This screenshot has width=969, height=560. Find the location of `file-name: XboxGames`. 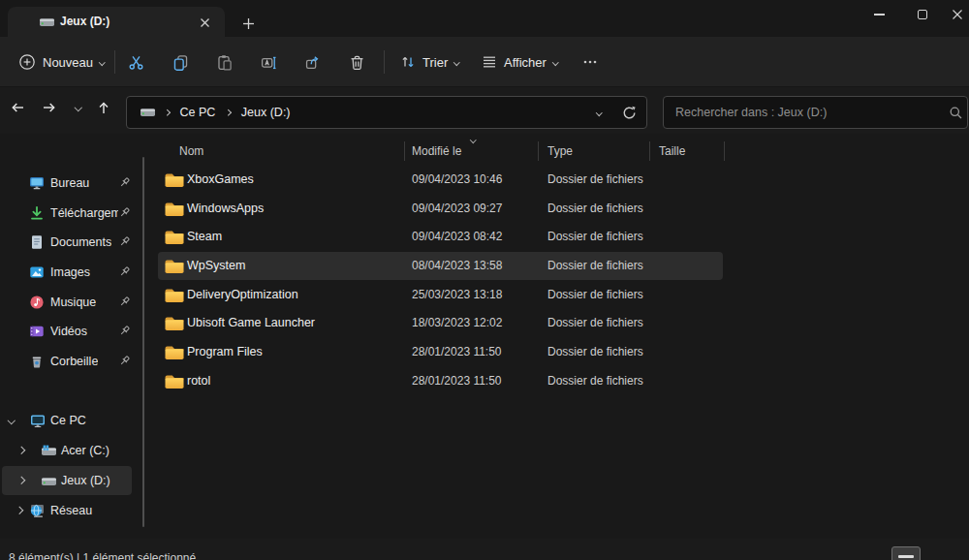

file-name: XboxGames is located at coordinates (221, 180).